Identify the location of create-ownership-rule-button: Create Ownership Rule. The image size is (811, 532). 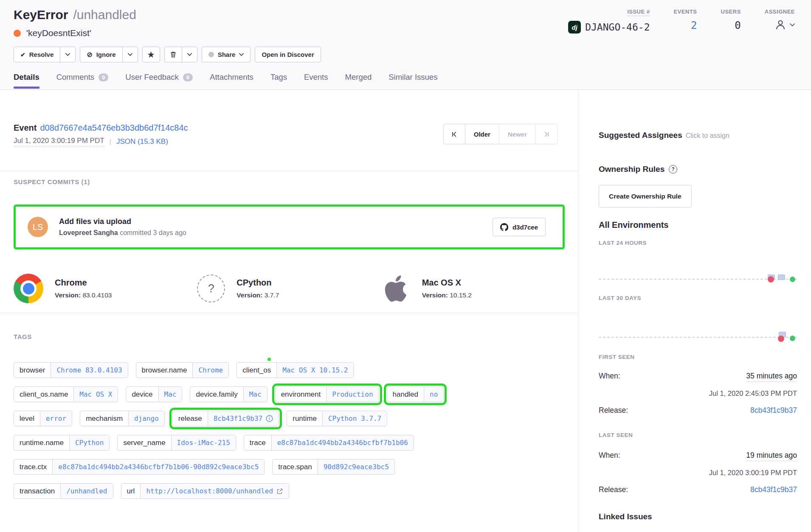
(645, 196).